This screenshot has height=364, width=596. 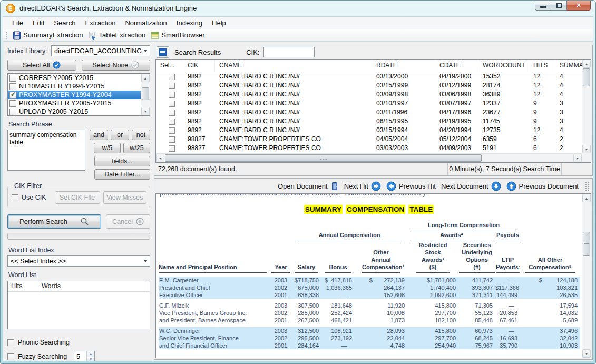 What do you see at coordinates (15, 198) in the screenshot?
I see `use-cik-checkbox` at bounding box center [15, 198].